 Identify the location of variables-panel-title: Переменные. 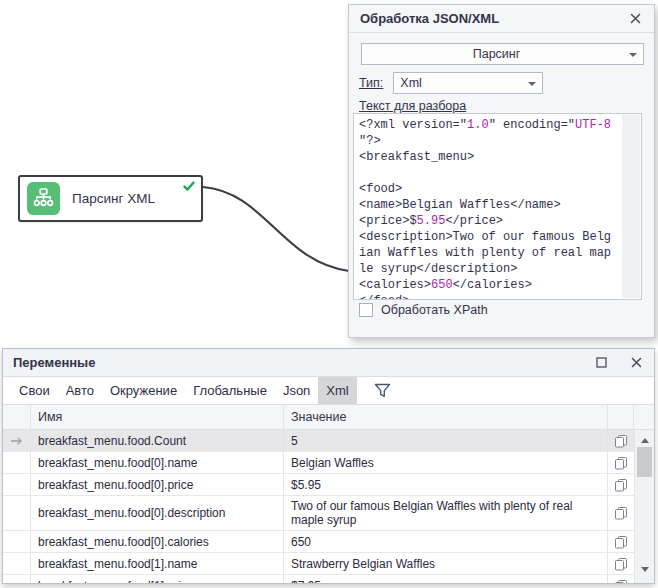
(294, 362).